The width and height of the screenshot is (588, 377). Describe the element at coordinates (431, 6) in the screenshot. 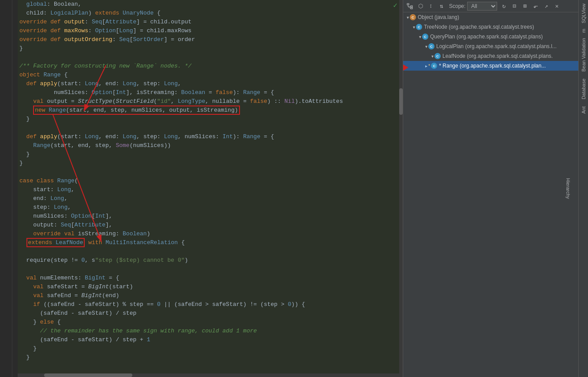

I see `toolbar-btn-3: ↕` at that location.